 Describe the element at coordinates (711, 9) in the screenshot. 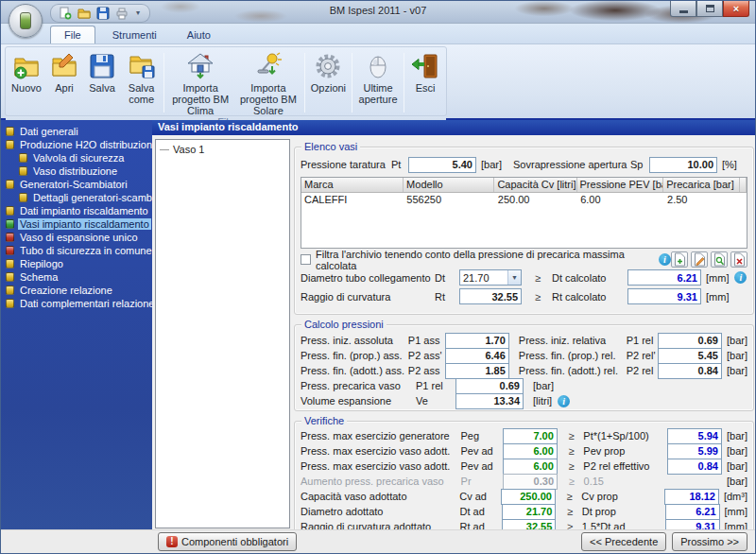

I see `maximize-icon` at that location.